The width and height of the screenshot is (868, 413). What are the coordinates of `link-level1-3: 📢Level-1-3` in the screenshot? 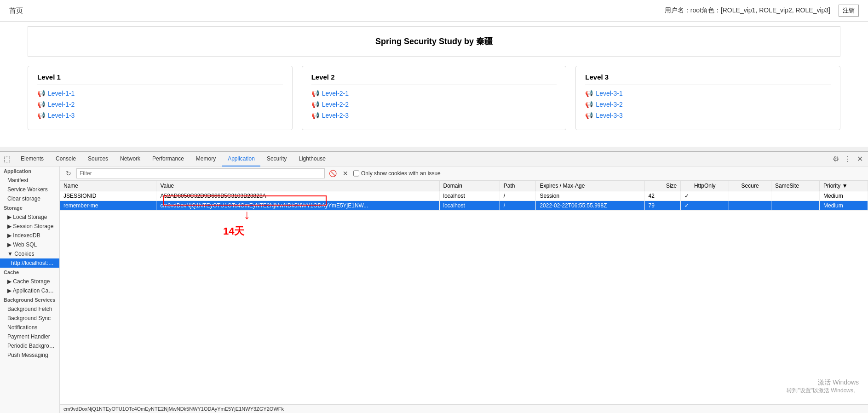 It's located at (160, 115).